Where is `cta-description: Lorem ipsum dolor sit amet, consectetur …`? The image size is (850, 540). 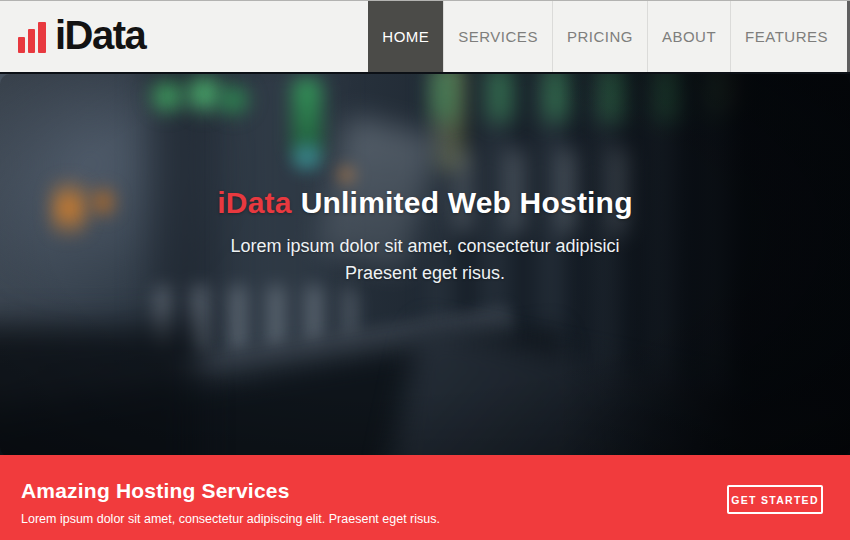
cta-description: Lorem ipsum dolor sit amet, consectetur … is located at coordinates (436, 519).